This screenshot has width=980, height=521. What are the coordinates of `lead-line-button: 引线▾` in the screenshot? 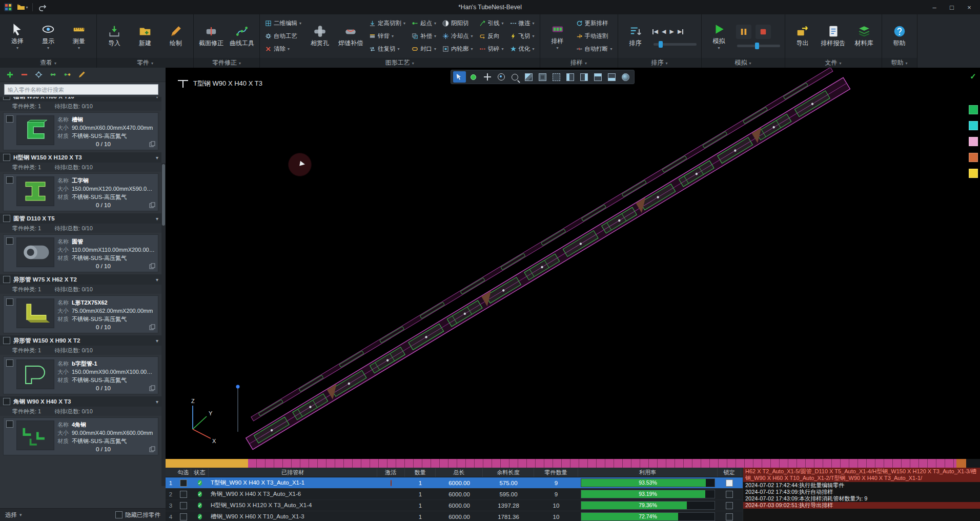 It's located at (492, 24).